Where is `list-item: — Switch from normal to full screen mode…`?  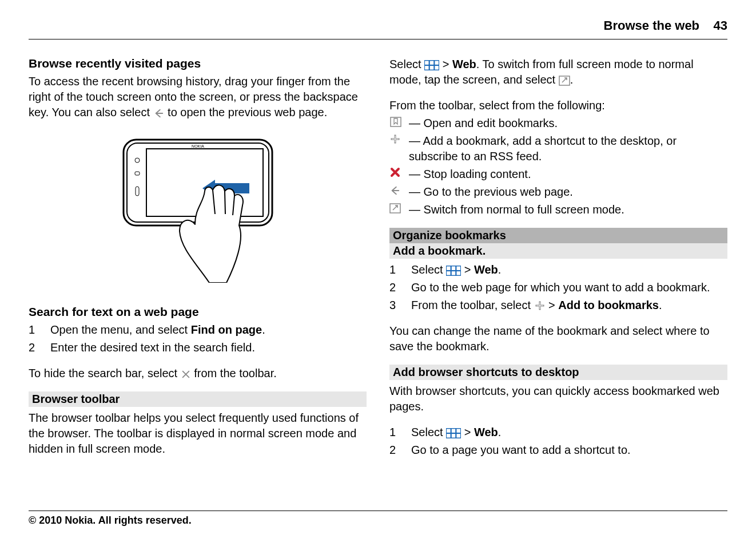
list-item: — Switch from normal to full screen mode… is located at coordinates (558, 209).